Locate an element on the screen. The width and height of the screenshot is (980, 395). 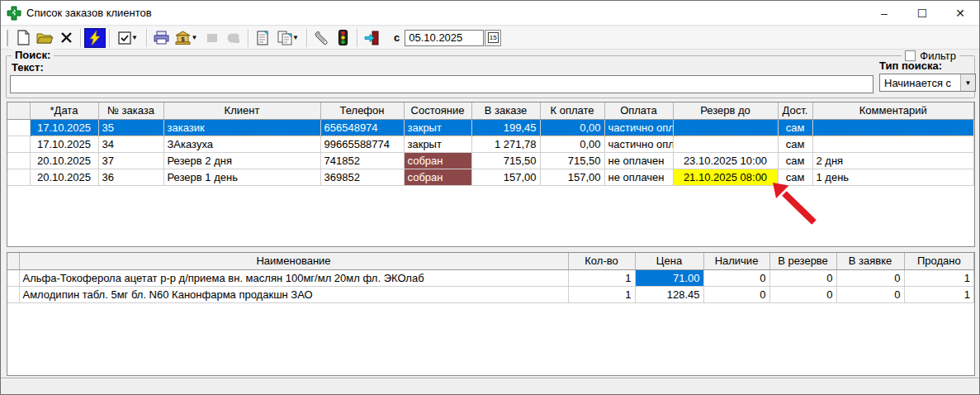
cell-reserve-until: 23.10.2025 10:00 is located at coordinates (725, 160).